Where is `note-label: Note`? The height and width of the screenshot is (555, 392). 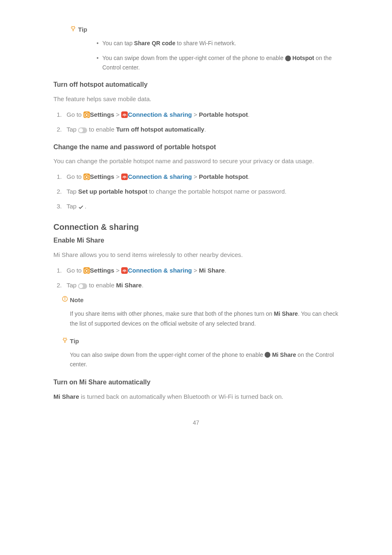 note-label: Note is located at coordinates (200, 300).